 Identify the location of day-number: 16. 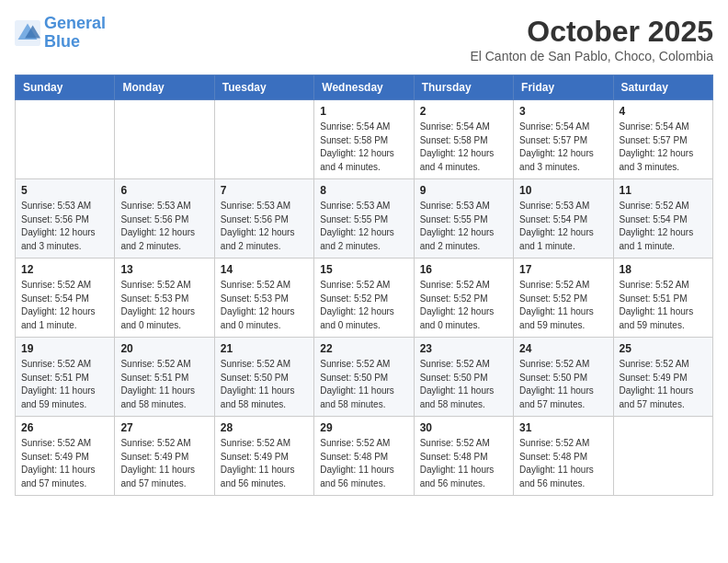
(463, 270).